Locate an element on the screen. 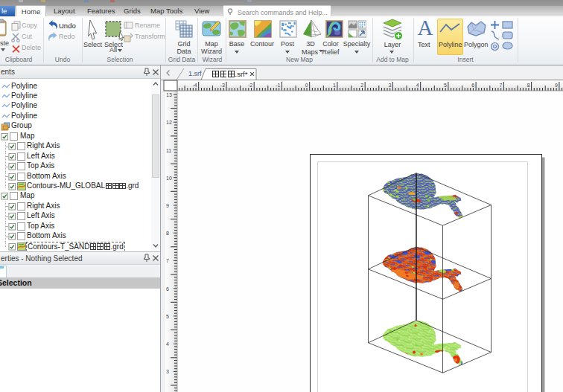 This screenshot has width=563, height=392. svg-text: 0 is located at coordinates (307, 85).